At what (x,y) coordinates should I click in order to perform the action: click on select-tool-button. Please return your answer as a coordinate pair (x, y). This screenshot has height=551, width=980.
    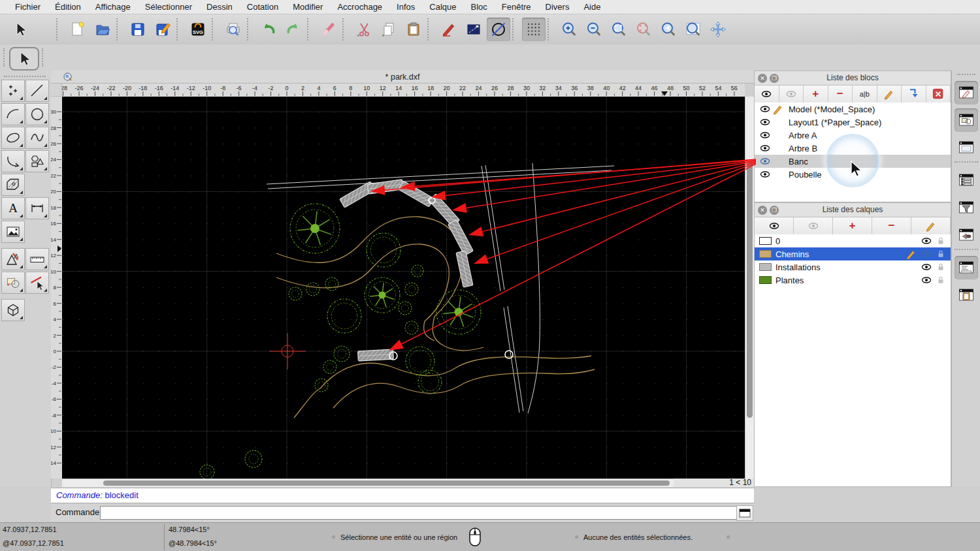
    Looking at the image, I should click on (24, 59).